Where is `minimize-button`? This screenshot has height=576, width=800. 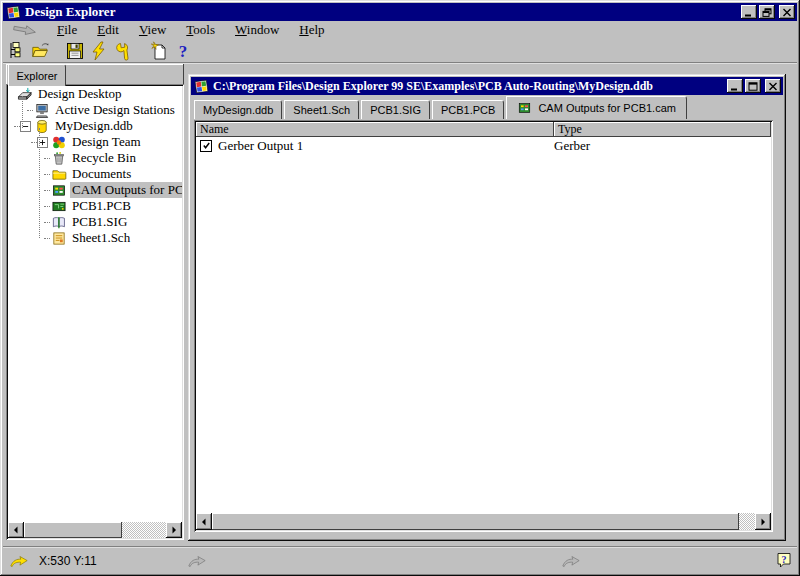 minimize-button is located at coordinates (749, 12).